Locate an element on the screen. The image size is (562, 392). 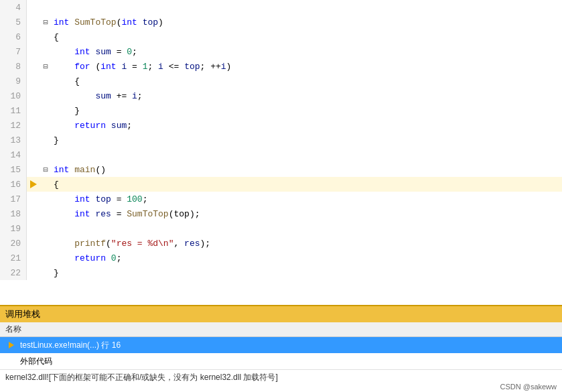
panel-header: 调用堆栈 is located at coordinates (281, 314).